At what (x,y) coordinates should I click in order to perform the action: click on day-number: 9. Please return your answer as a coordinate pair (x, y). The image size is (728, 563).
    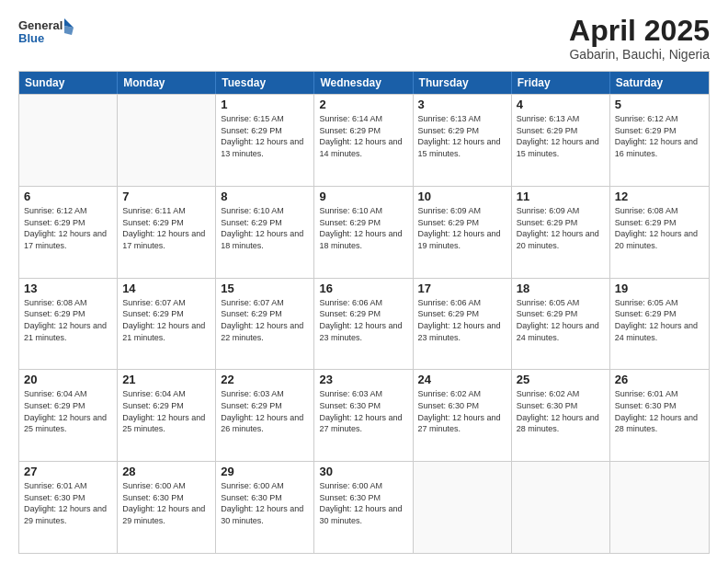
    Looking at the image, I should click on (363, 197).